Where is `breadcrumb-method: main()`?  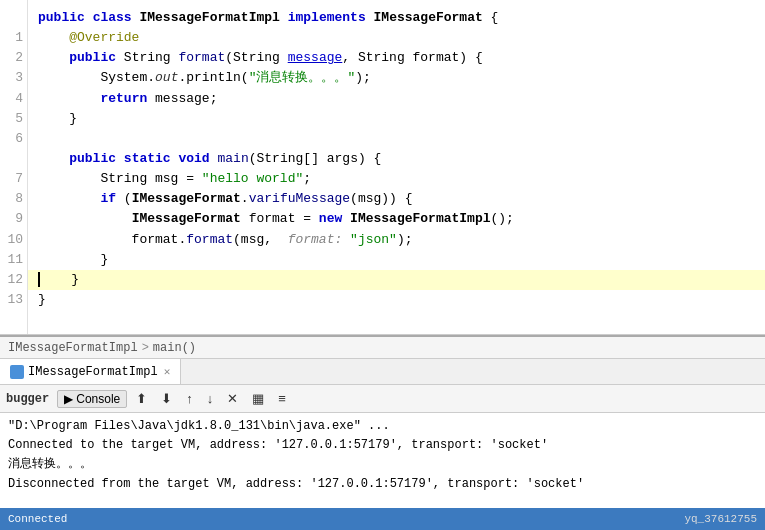
breadcrumb-method: main() is located at coordinates (174, 348).